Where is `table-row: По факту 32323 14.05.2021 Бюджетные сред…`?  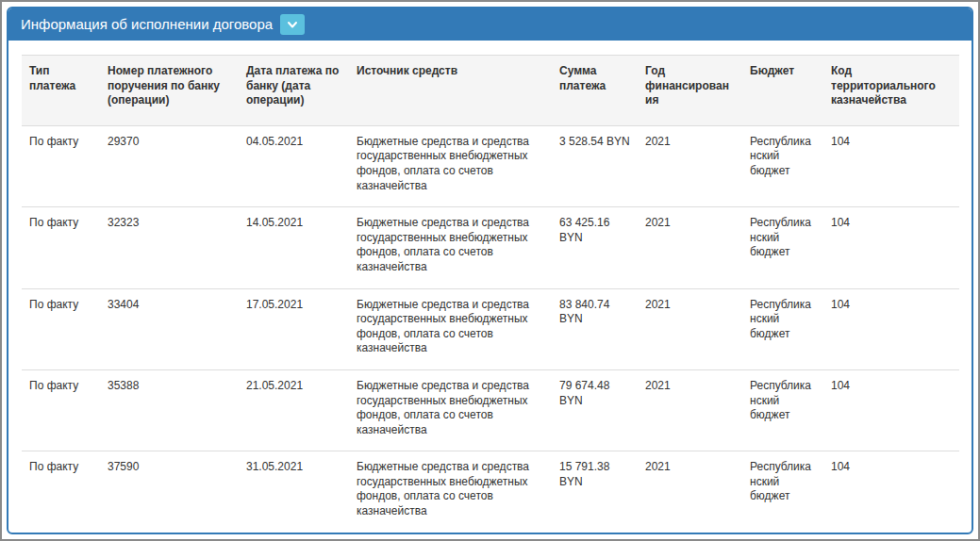 table-row: По факту 32323 14.05.2021 Бюджетные сред… is located at coordinates (490, 248).